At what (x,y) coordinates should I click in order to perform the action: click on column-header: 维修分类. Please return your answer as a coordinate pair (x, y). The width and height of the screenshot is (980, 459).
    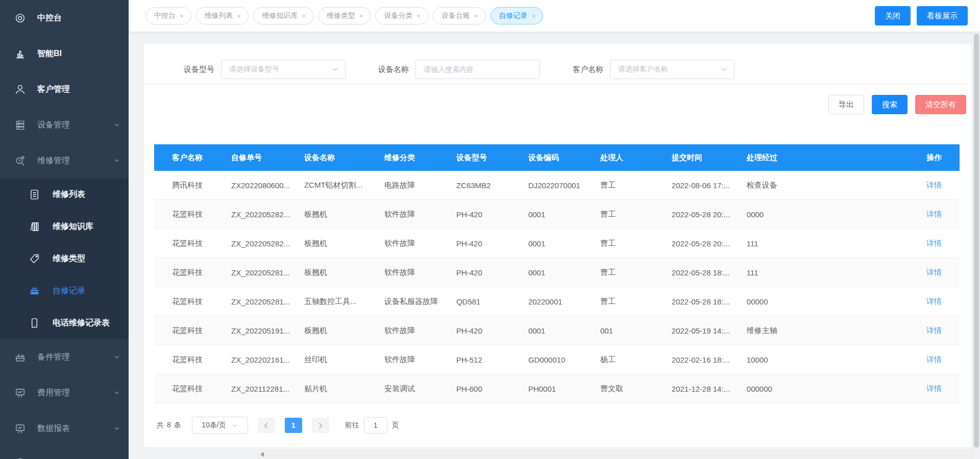
    Looking at the image, I should click on (412, 158).